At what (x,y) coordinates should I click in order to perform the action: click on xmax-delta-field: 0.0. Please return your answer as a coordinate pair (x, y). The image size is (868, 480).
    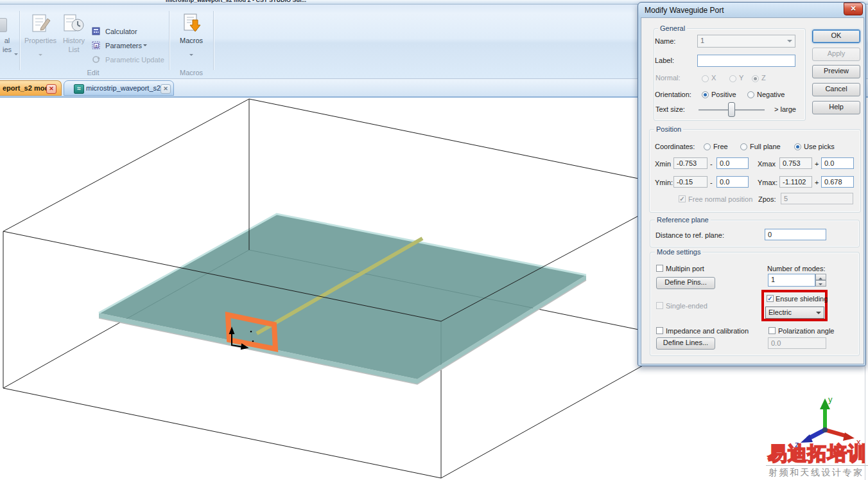
    Looking at the image, I should click on (837, 163).